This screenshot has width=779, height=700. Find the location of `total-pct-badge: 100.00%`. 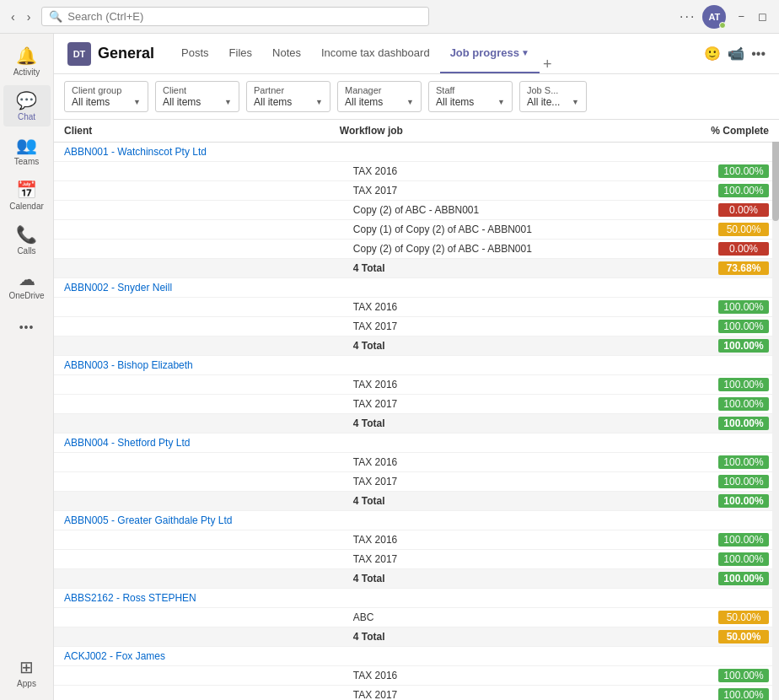

total-pct-badge: 100.00% is located at coordinates (744, 579).